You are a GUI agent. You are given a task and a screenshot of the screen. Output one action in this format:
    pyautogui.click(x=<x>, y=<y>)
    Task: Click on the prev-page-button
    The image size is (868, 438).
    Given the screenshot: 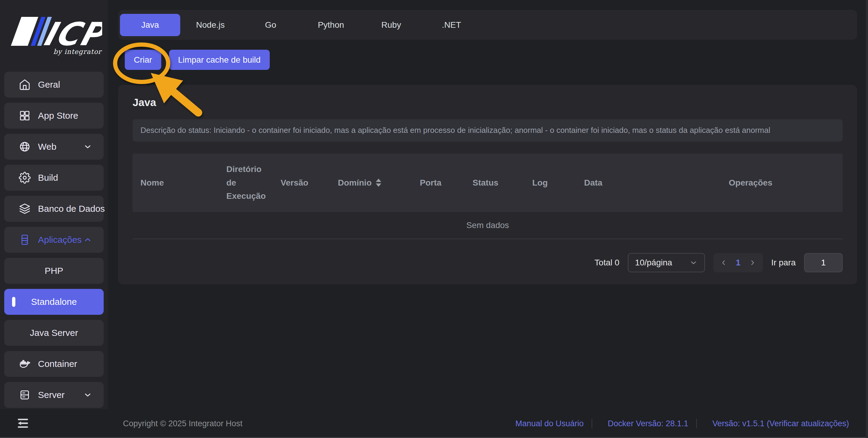 What is the action you would take?
    pyautogui.click(x=724, y=263)
    